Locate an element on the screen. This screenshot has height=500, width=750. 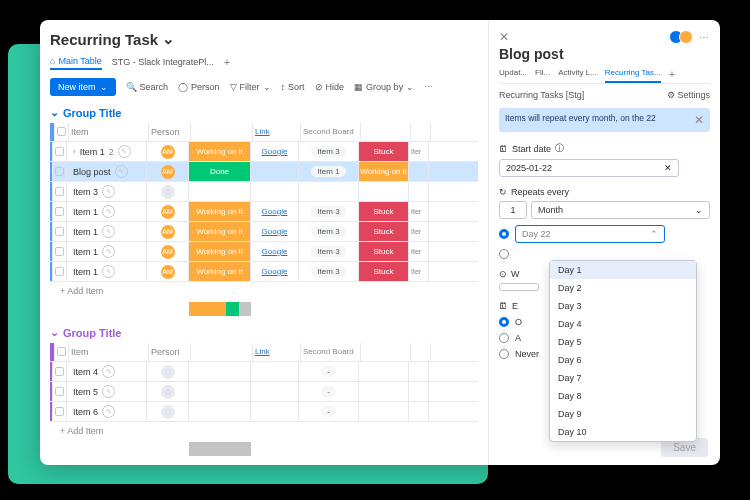
start-date-input: 2025-01-22✕ is located at coordinates (589, 168).